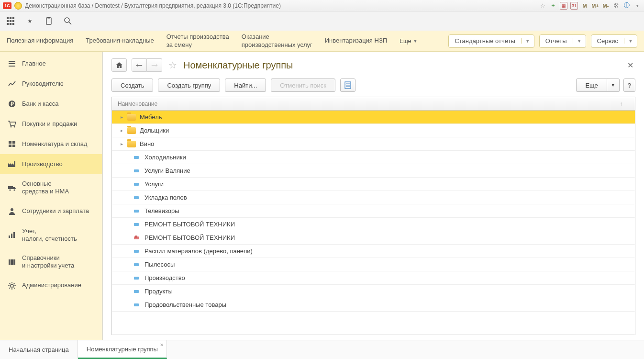 The image size is (644, 359). What do you see at coordinates (373, 305) in the screenshot?
I see `table-row: Продовольственные товары` at bounding box center [373, 305].